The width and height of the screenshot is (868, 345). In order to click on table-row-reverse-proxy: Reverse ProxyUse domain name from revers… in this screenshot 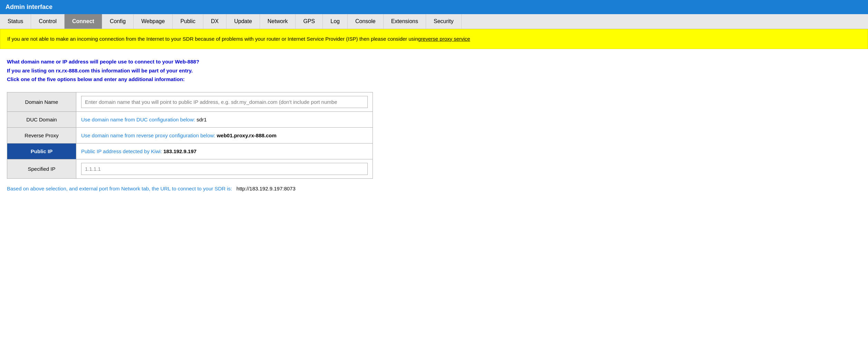, I will do `click(190, 135)`.